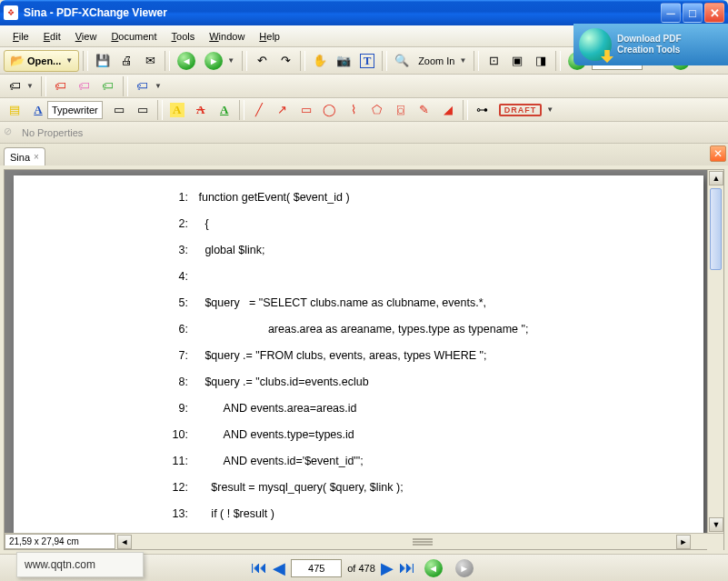  Describe the element at coordinates (259, 110) in the screenshot. I see `line-icon: ╱` at that location.